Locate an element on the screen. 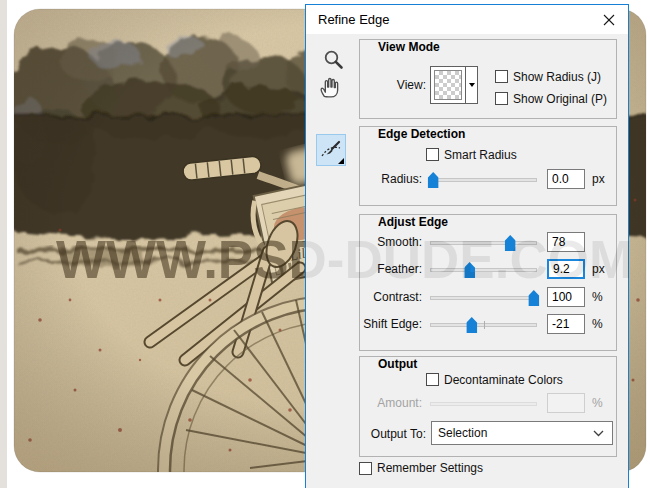 Image resolution: width=650 pixels, height=488 pixels. hand-icon is located at coordinates (330, 86).